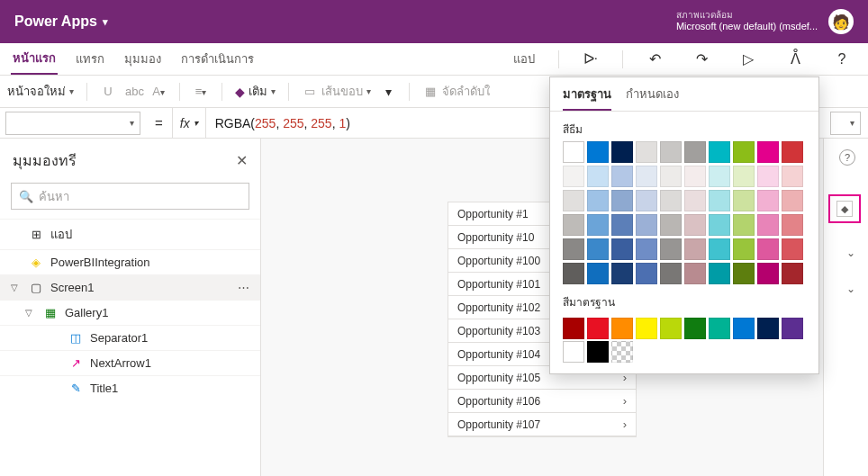 The height and width of the screenshot is (476, 868). What do you see at coordinates (201, 92) in the screenshot?
I see `align-icon: ≡▾` at bounding box center [201, 92].